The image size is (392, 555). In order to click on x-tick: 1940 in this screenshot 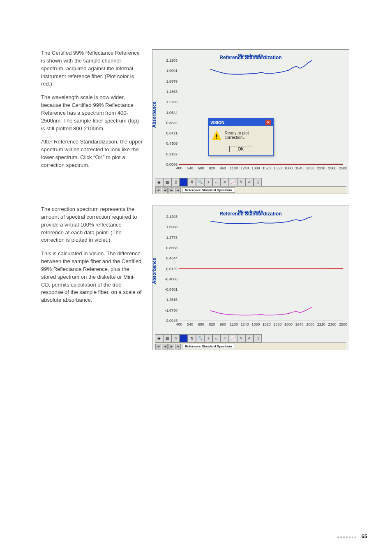, I will do `click(300, 324)`.